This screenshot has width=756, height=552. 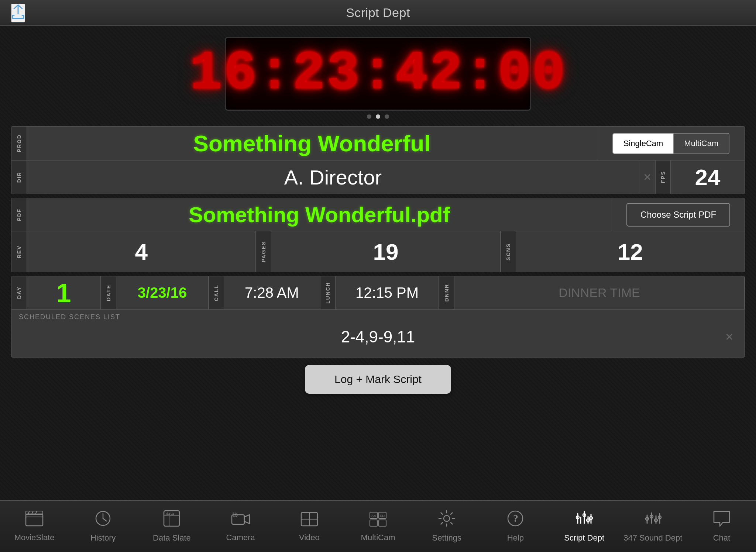 What do you see at coordinates (515, 520) in the screenshot?
I see `help-icon: ?` at bounding box center [515, 520].